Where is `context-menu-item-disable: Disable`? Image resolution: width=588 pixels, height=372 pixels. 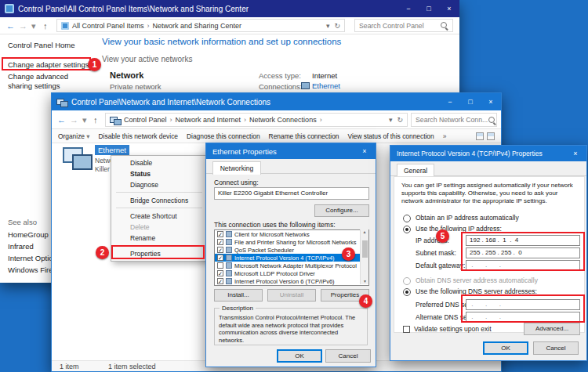
context-menu-item-disable: Disable is located at coordinates (159, 163).